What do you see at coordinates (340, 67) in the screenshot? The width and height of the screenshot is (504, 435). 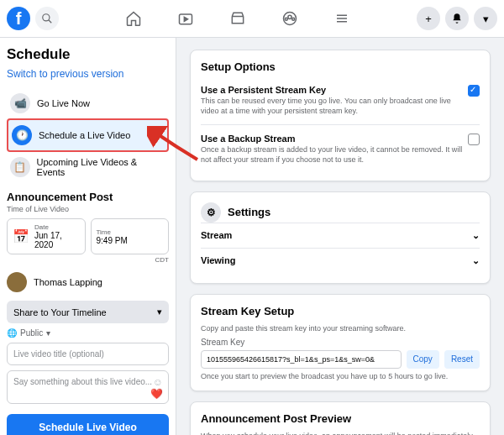 I see `card-title: Setup Options` at bounding box center [340, 67].